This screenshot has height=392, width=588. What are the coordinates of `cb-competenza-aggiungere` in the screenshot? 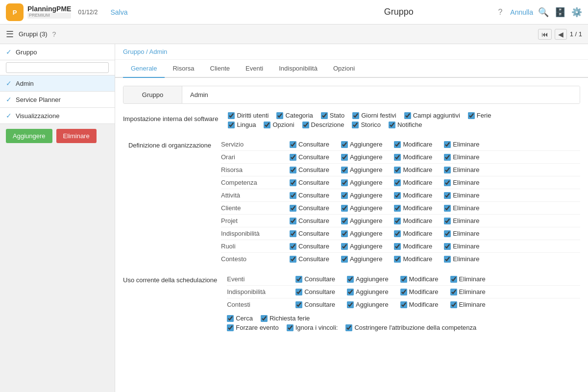 It's located at (344, 183).